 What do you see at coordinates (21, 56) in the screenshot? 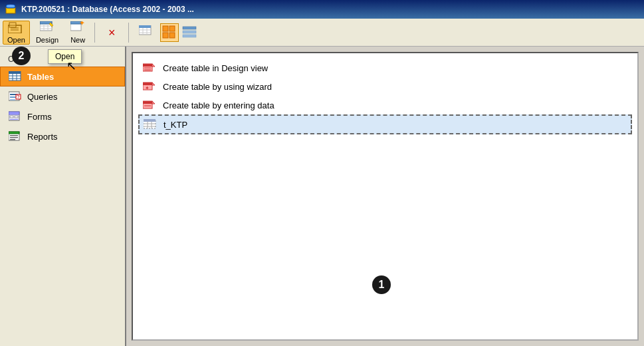
I see `badge-2: 2` at bounding box center [21, 56].